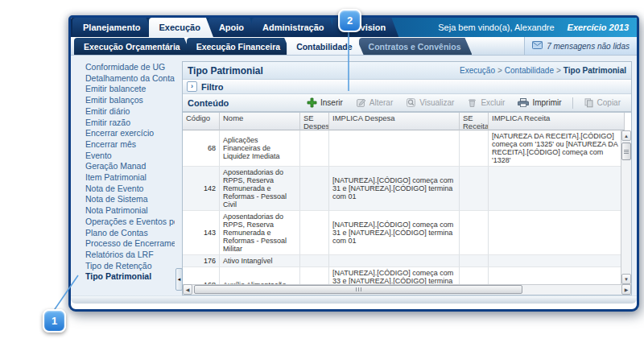 This screenshot has height=347, width=644. I want to click on sidebar-item-emitir-balancos: Emitir balanços, so click(125, 101).